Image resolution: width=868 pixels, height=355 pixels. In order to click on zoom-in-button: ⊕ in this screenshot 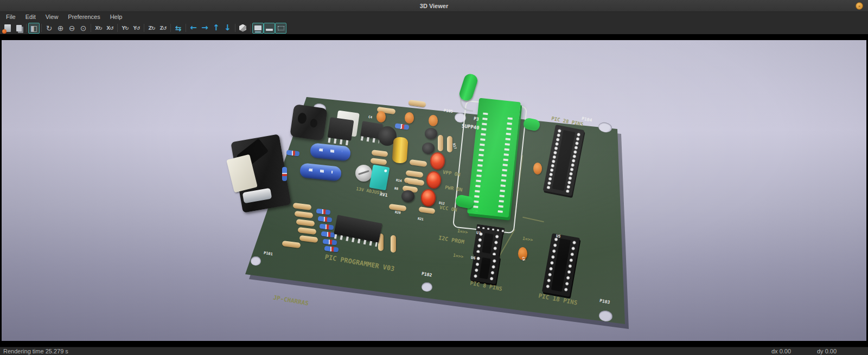, I will do `click(61, 28)`.